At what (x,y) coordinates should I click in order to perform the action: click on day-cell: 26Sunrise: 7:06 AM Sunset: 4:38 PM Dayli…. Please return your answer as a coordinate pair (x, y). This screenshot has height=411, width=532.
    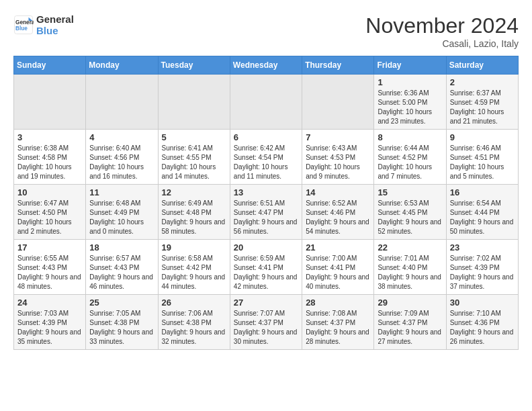
    Looking at the image, I should click on (193, 322).